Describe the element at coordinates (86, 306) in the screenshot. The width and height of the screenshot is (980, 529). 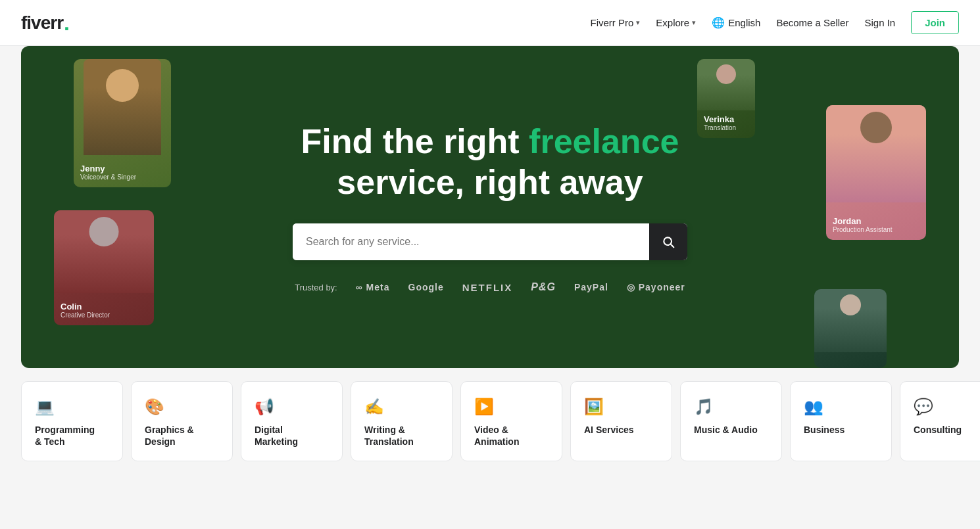
I see `freelancer-name: Colin` at that location.